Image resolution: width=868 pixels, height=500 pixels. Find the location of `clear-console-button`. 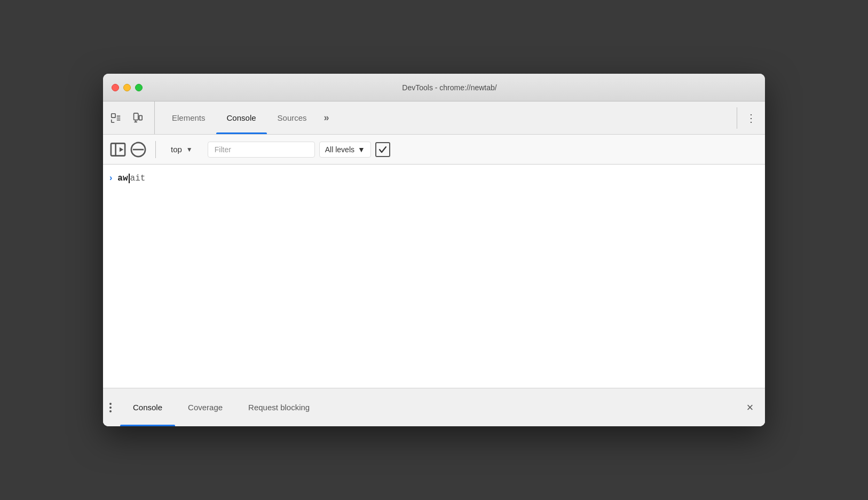

clear-console-button is located at coordinates (138, 150).